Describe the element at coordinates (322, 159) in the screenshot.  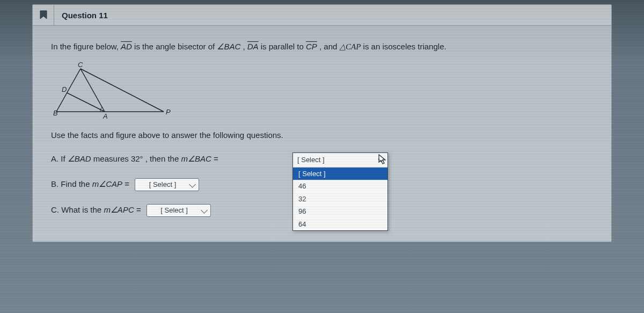
I see `part-a-row: A. If ∠BAD measures 32° , then the m∠BAC…` at that location.